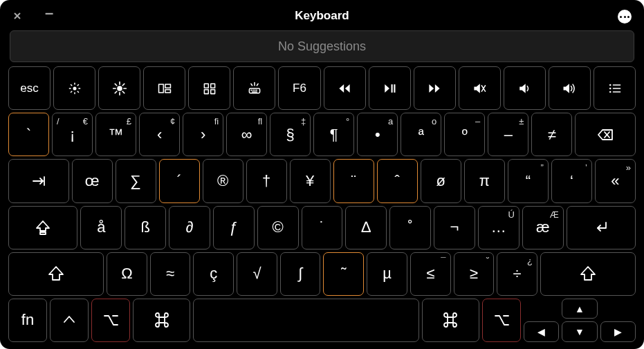  What do you see at coordinates (56, 274) in the screenshot?
I see `shift-left-key` at bounding box center [56, 274].